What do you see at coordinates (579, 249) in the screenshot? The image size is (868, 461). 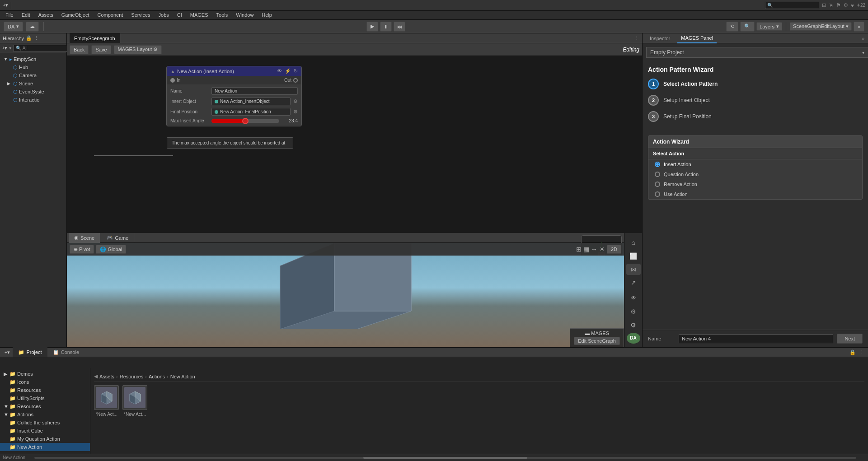 I see `gizmo-icon1: ⊞` at bounding box center [579, 249].